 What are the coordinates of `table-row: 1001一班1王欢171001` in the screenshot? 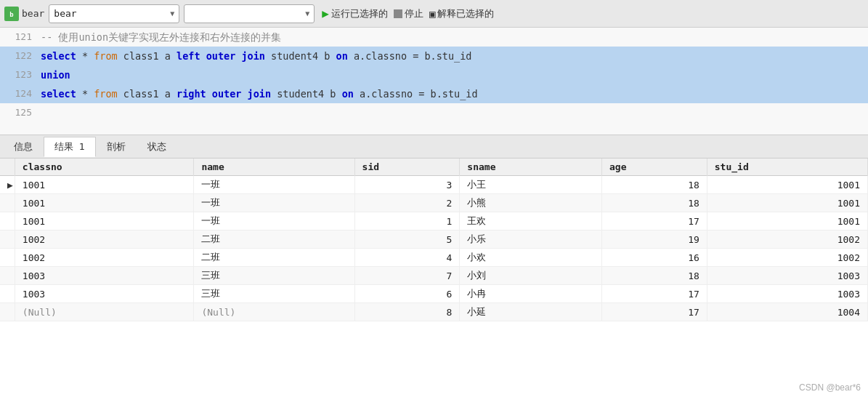 It's located at (434, 221).